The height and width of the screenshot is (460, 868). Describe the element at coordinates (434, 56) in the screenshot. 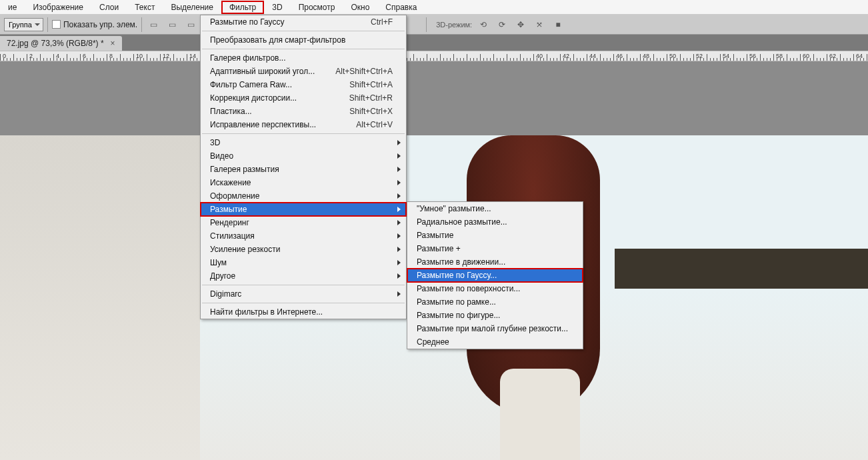

I see `horizontal-ruler: 024681012141640424446485052545658606264` at that location.